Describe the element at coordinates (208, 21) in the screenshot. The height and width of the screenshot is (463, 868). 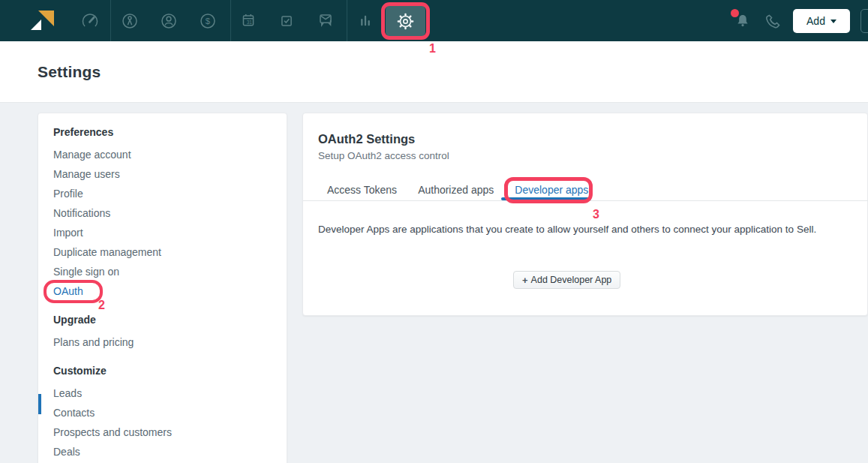
I see `deals-icon: $` at that location.